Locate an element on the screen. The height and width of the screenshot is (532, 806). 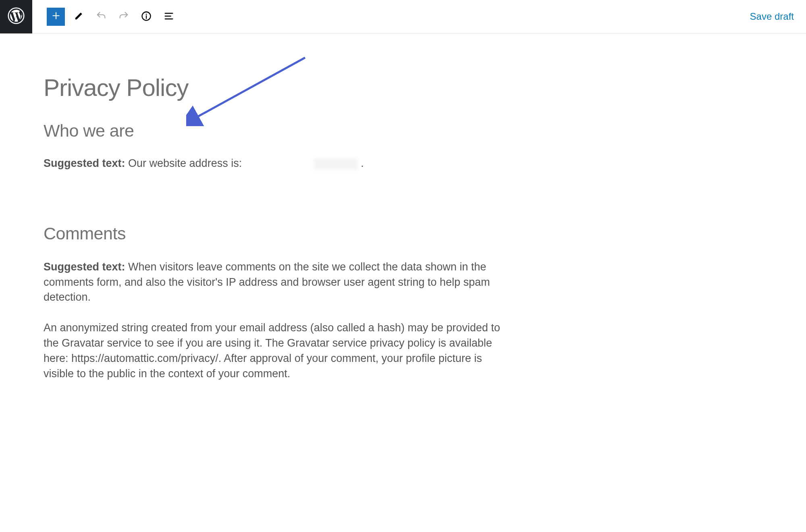
editor-toolbar: Save draft is located at coordinates (403, 17).